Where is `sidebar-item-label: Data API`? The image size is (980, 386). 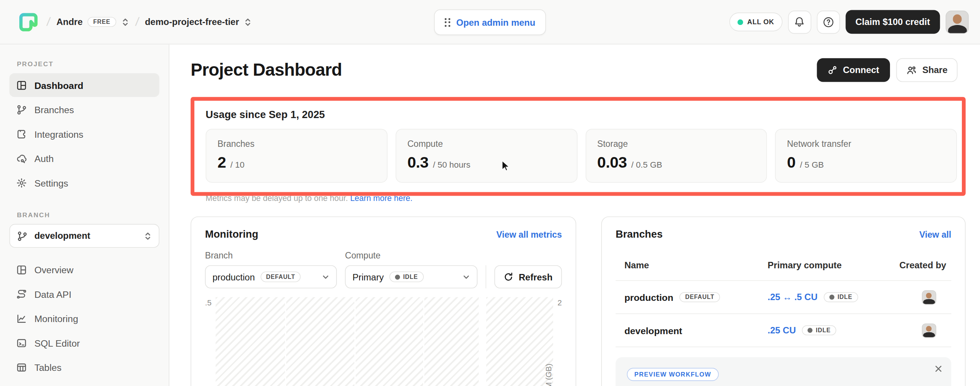 sidebar-item-label: Data API is located at coordinates (53, 294).